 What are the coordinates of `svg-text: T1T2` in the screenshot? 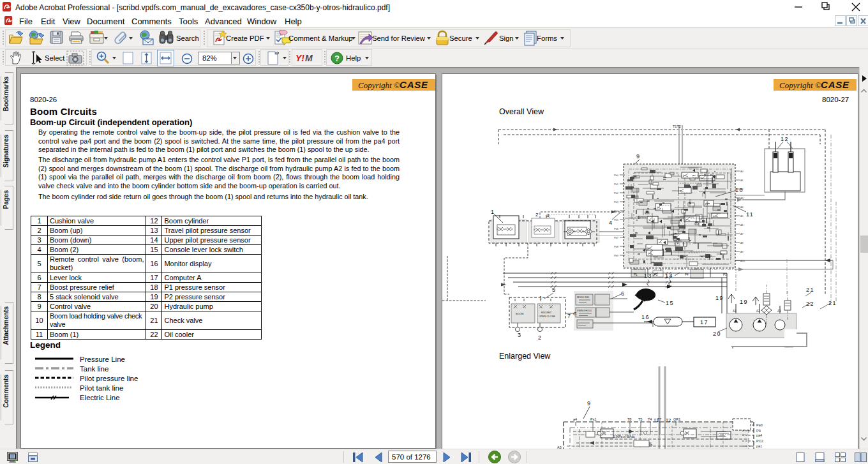 It's located at (677, 126).